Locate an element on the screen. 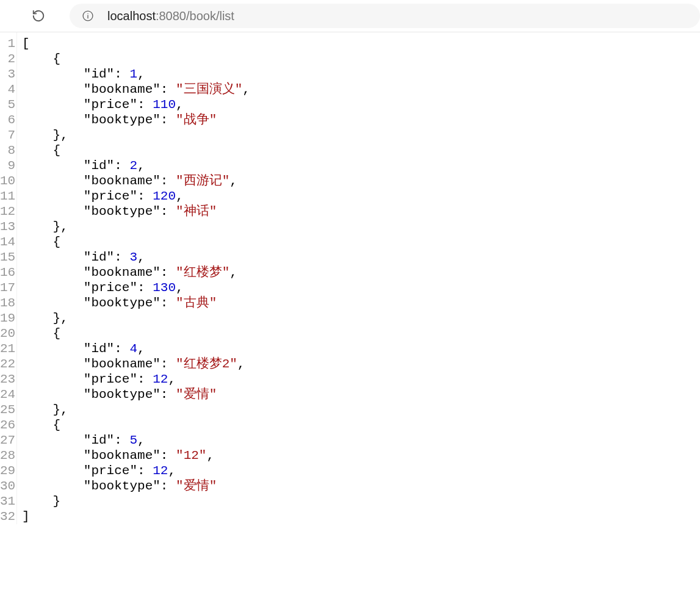  code-line: "price": 130, is located at coordinates (136, 288).